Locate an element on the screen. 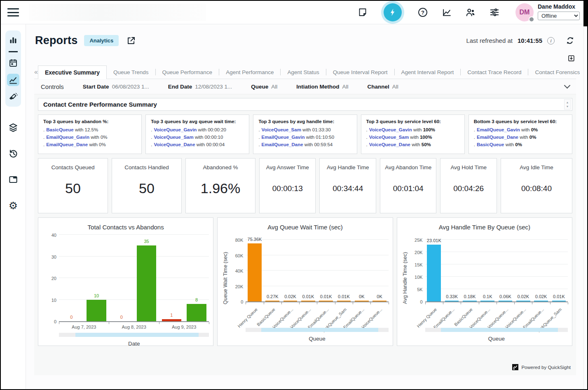 This screenshot has width=588, height=390. insight-value: 0% is located at coordinates (102, 145).